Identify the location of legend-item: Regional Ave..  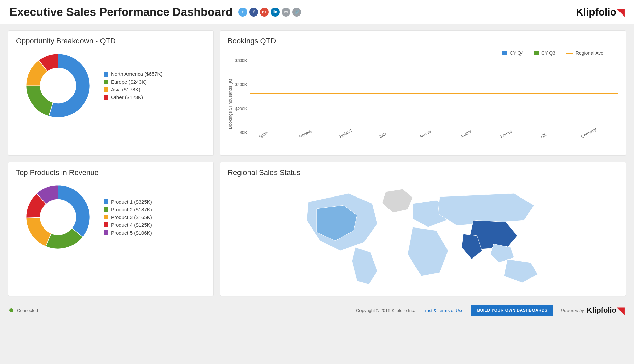
(585, 53).